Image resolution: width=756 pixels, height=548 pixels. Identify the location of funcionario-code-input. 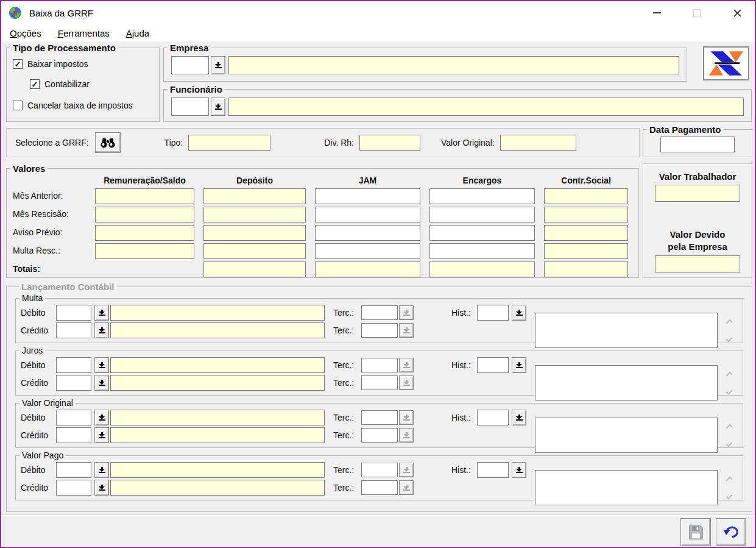
(190, 107).